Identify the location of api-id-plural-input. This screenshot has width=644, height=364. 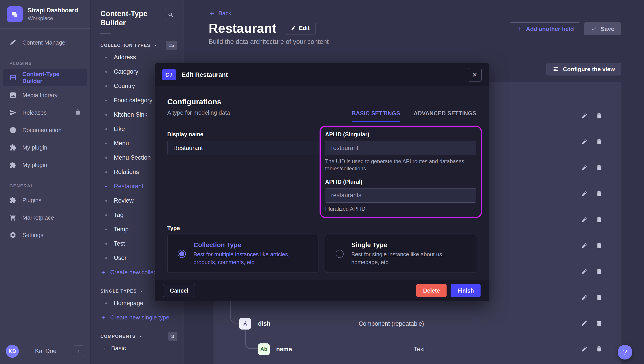
(401, 195).